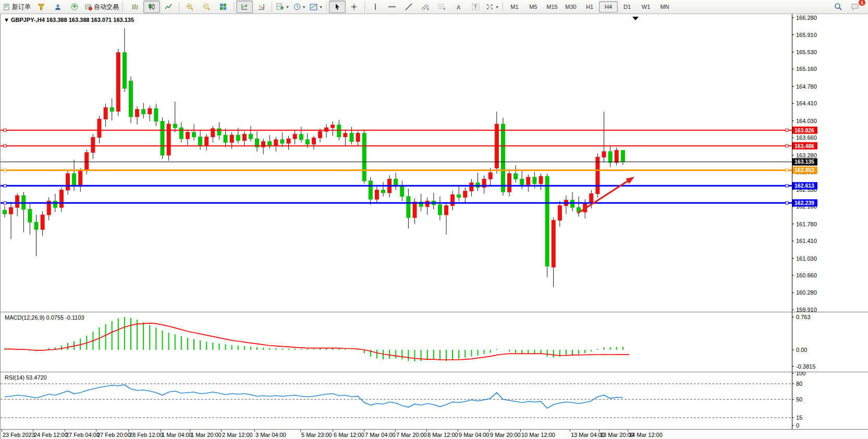 The width and height of the screenshot is (868, 439). Describe the element at coordinates (804, 146) in the screenshot. I see `svg-text: 163.486` at that location.